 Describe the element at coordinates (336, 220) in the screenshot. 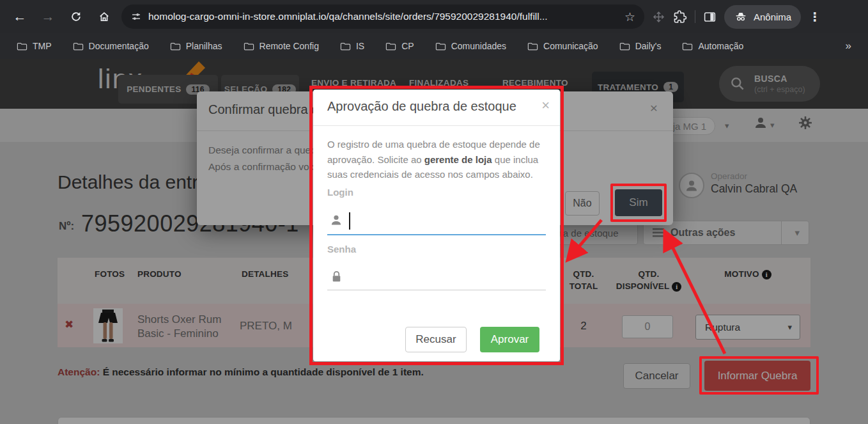

I see `person-icon` at that location.